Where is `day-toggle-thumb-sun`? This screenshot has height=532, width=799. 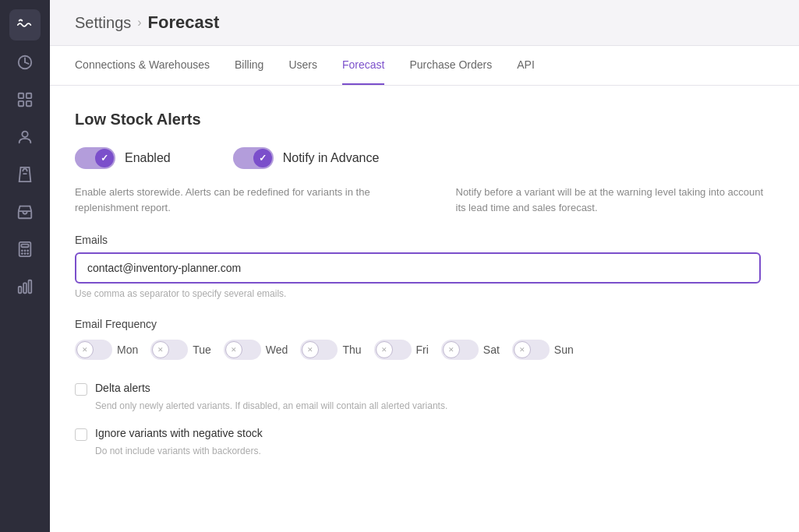
day-toggle-thumb-sun is located at coordinates (522, 350).